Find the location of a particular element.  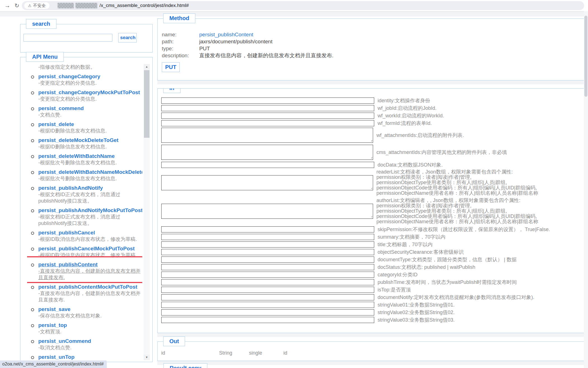

documentType-label: documentType:文档类型，跟随分类类型，信息（默认） | 数据 is located at coordinates (447, 260).